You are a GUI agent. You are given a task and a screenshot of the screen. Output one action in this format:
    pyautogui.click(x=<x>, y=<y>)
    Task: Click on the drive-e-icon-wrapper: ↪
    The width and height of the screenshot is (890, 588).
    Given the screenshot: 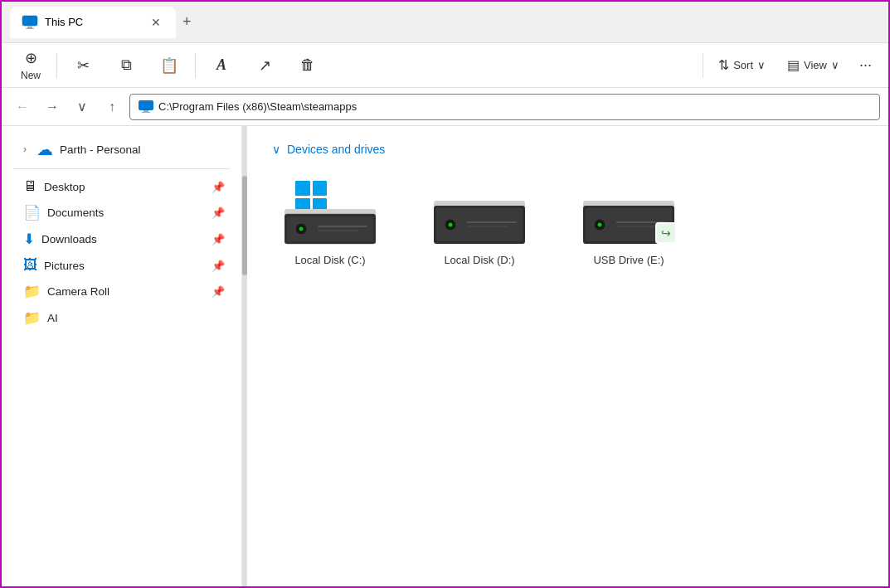 What is the action you would take?
    pyautogui.click(x=629, y=214)
    